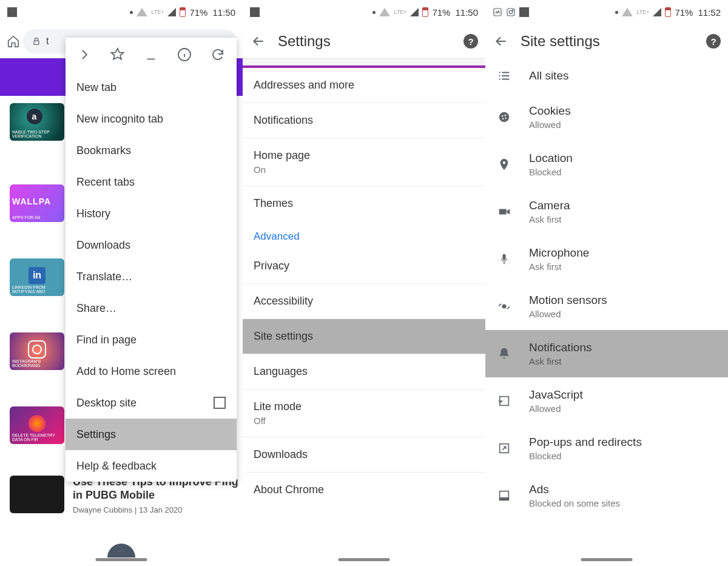 This screenshot has width=728, height=566. Describe the element at coordinates (364, 414) in the screenshot. I see `settings-lite-mode: Lite modeOff` at that location.